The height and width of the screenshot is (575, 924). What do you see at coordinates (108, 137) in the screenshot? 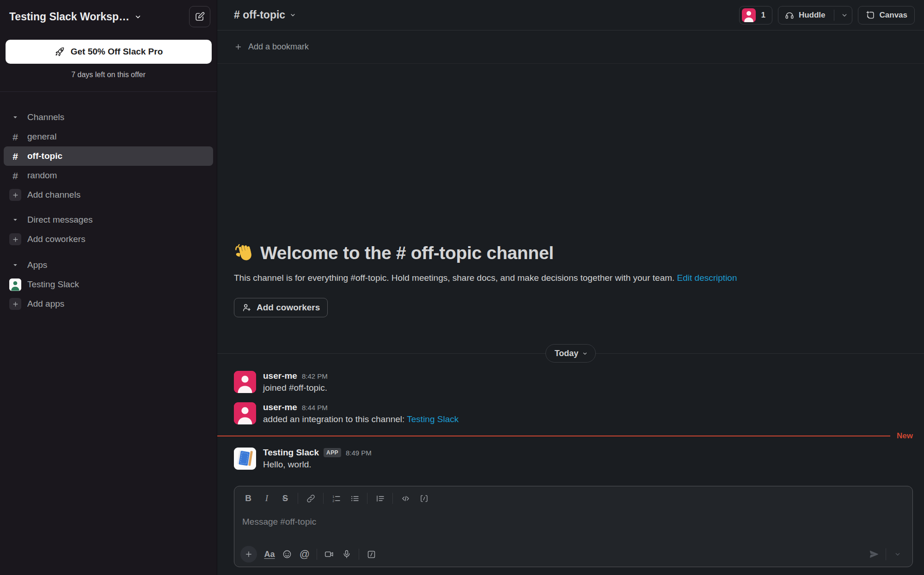
I see `sidebar-item-channel-general: # general` at bounding box center [108, 137].